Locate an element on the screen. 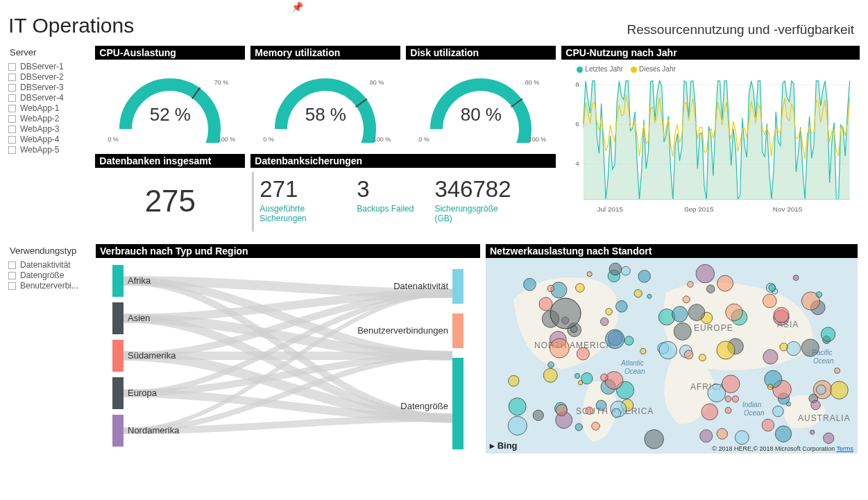  slicer-server-item: WebApp-2 is located at coordinates (49, 119).